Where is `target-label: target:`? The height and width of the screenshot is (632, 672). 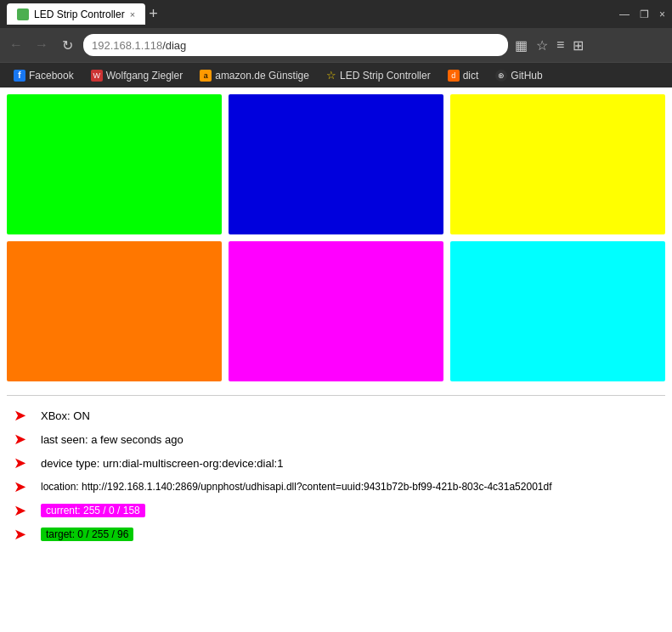
target-label: target: is located at coordinates (61, 534).